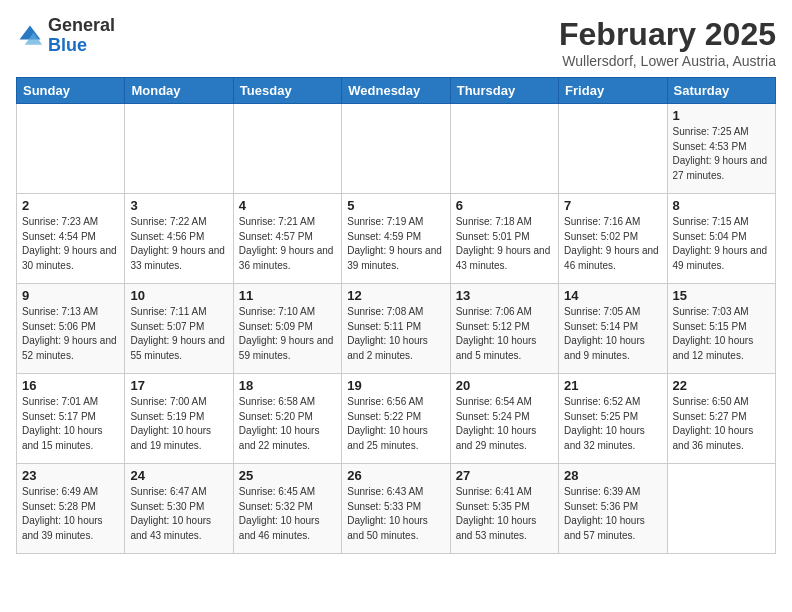  Describe the element at coordinates (396, 206) in the screenshot. I see `day-number: 5` at that location.